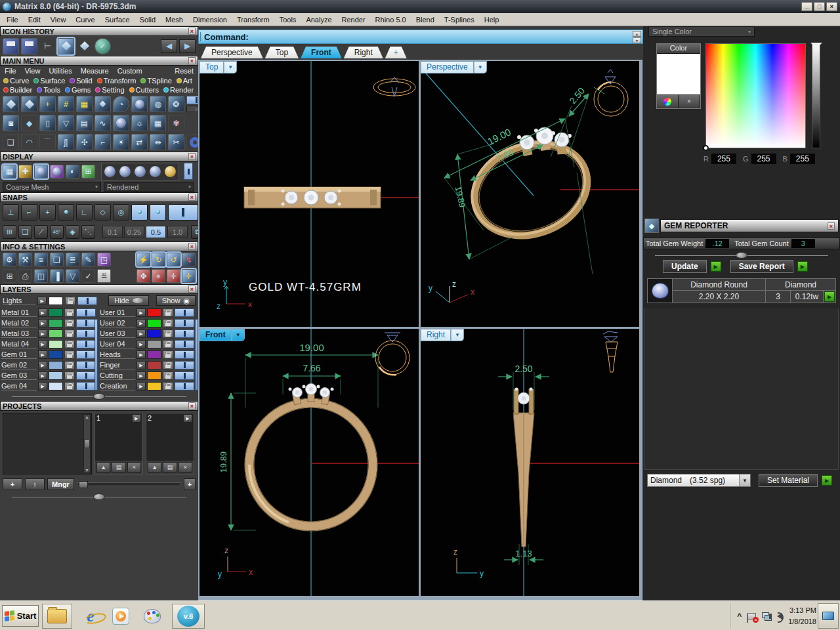  Describe the element at coordinates (425, 20) in the screenshot. I see `menu-blend: Blend` at that location.